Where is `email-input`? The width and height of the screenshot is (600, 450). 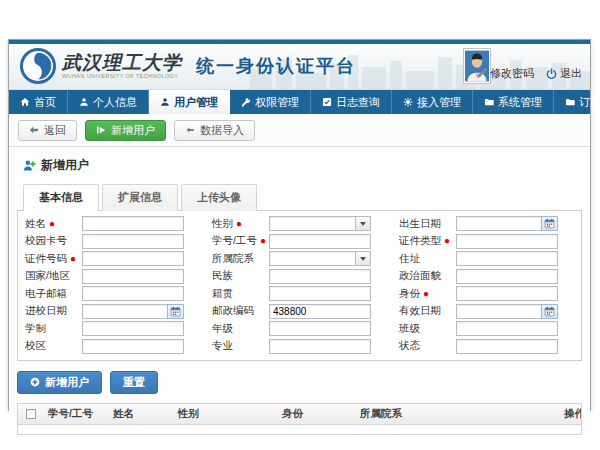
email-input is located at coordinates (133, 294).